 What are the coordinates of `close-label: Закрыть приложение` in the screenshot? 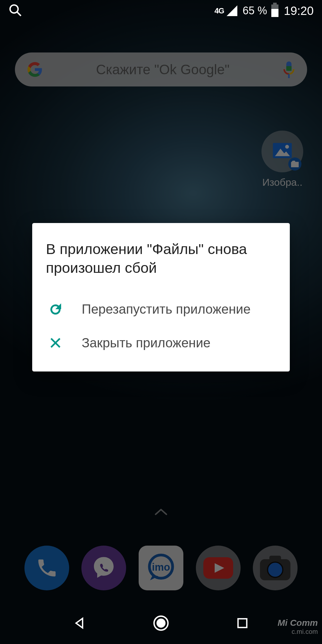 It's located at (146, 343).